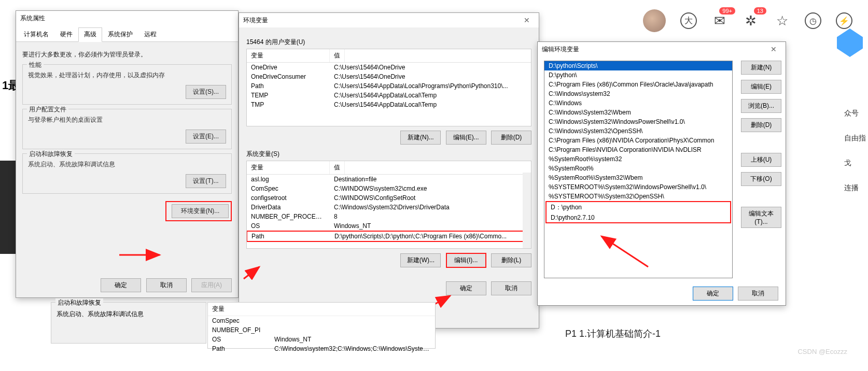 This screenshot has height=371, width=868. I want to click on table-row: TEMPC:\Users\15464\AppData\Local\Temp, so click(389, 95).